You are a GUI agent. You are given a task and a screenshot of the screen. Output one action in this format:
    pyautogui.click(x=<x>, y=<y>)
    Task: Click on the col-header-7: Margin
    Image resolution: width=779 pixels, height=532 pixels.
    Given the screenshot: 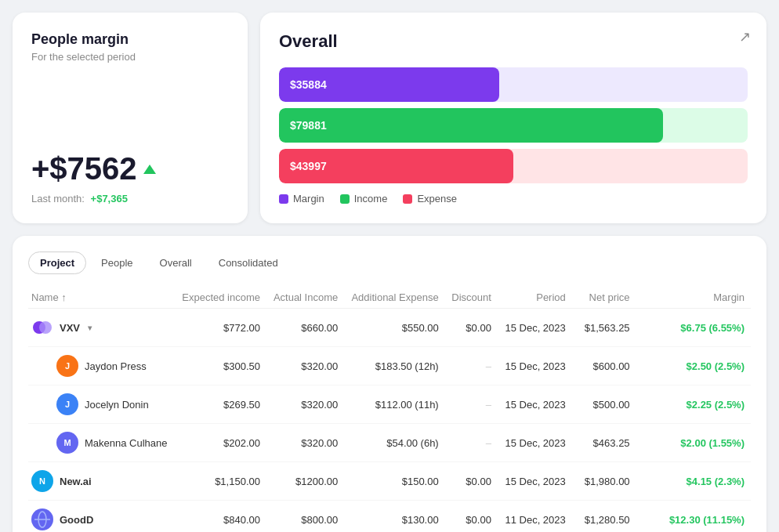 What is the action you would take?
    pyautogui.click(x=694, y=298)
    